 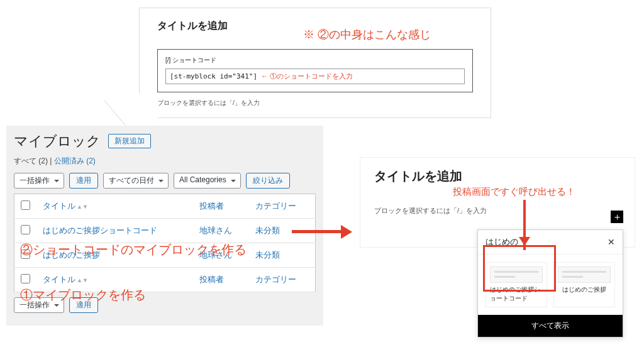 What do you see at coordinates (216, 230) in the screenshot?
I see `row-author-link: 地球さん` at bounding box center [216, 230].